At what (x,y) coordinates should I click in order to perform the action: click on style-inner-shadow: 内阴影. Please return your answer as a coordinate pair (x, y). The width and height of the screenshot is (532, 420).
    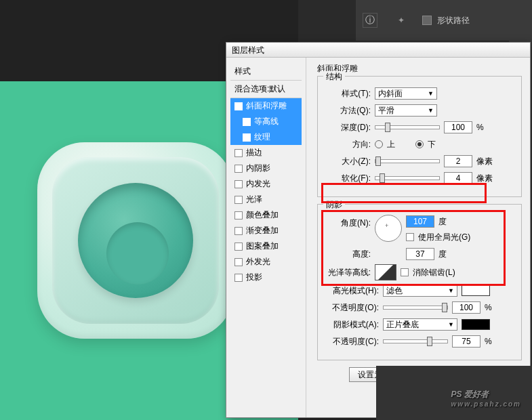
    Looking at the image, I should click on (266, 168).